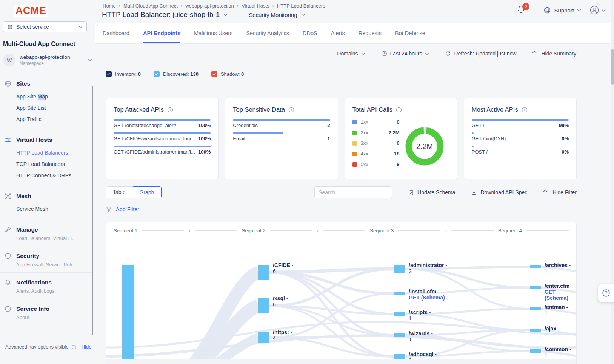 The image size is (614, 364). I want to click on chevron-down-icon, so click(226, 15).